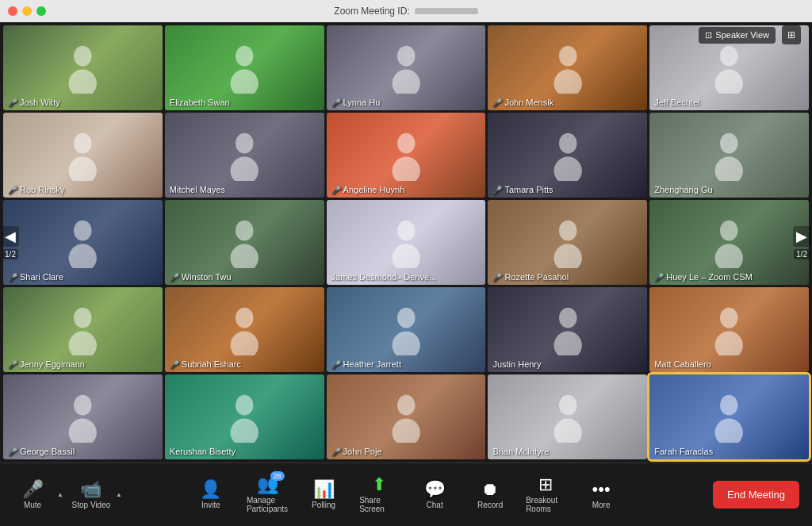 This screenshot has width=812, height=526. What do you see at coordinates (10, 236) in the screenshot?
I see `prev-page-arrow: ◀` at bounding box center [10, 236].